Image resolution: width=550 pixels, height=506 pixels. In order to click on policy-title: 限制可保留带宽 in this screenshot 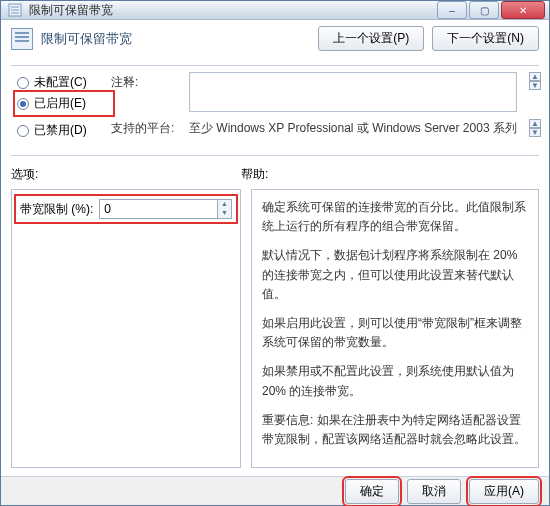, I will do `click(176, 39)`.